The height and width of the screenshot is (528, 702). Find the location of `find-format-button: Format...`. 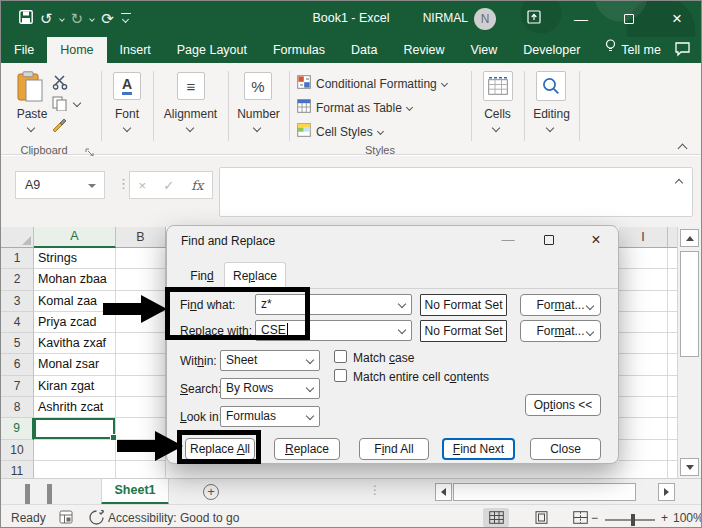

find-format-button: Format... is located at coordinates (560, 305).